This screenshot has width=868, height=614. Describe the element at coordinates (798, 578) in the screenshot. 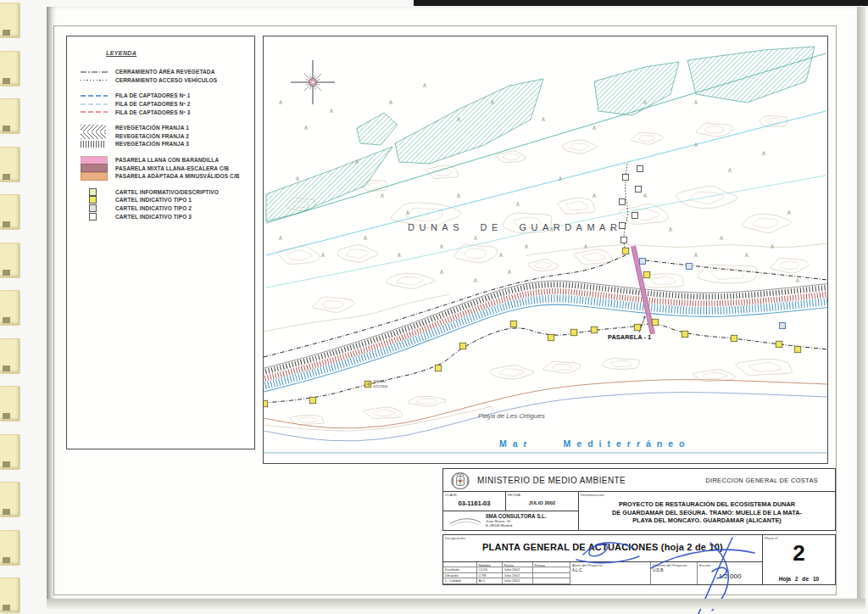

I see `hoja-number: Hoja 2 de 10` at that location.